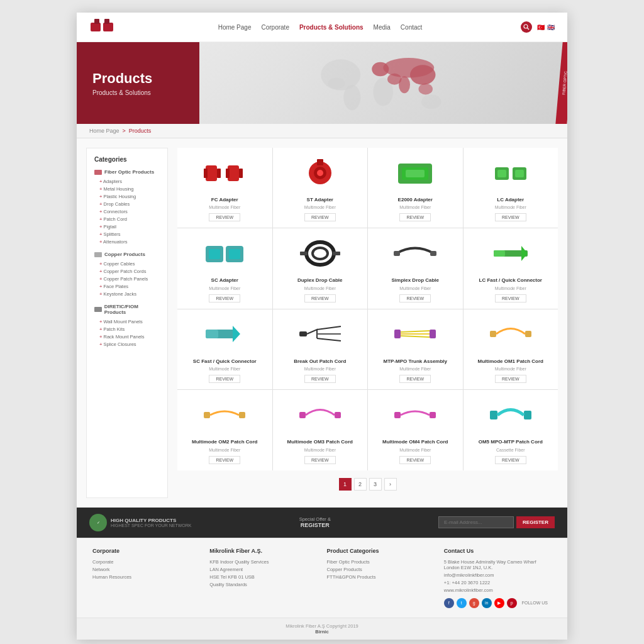 Image resolution: width=644 pixels, height=644 pixels. What do you see at coordinates (102, 27) in the screenshot?
I see `logo-icon` at bounding box center [102, 27].